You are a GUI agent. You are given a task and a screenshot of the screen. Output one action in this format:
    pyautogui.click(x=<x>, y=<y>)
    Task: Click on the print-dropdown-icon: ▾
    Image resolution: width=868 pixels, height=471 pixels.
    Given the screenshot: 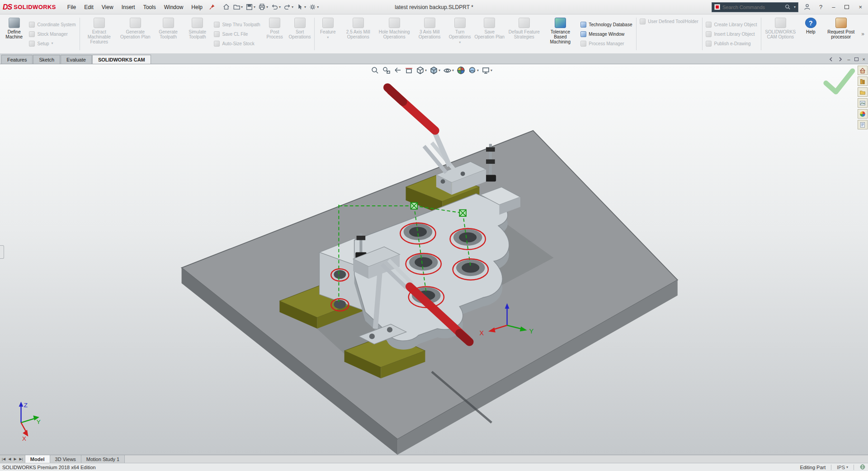 What is the action you would take?
    pyautogui.click(x=267, y=7)
    